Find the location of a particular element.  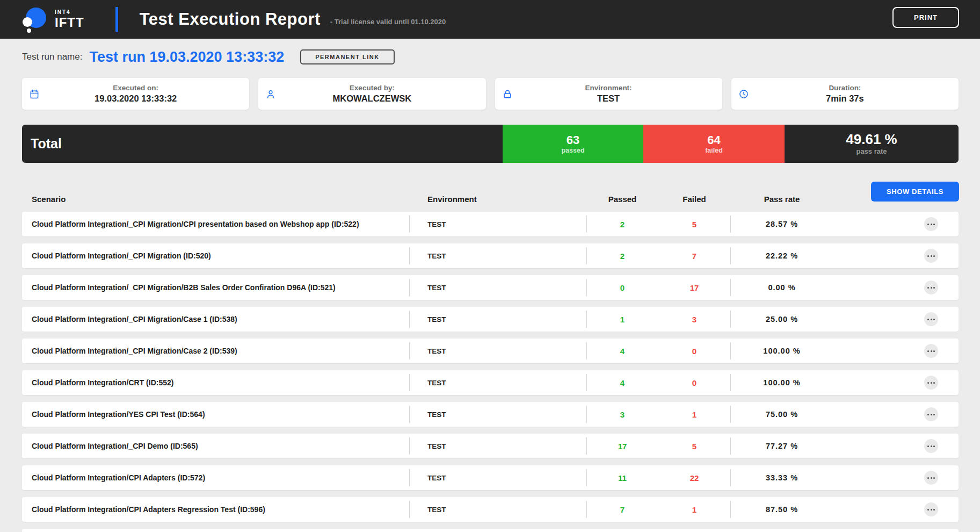

user-icon is located at coordinates (271, 94).